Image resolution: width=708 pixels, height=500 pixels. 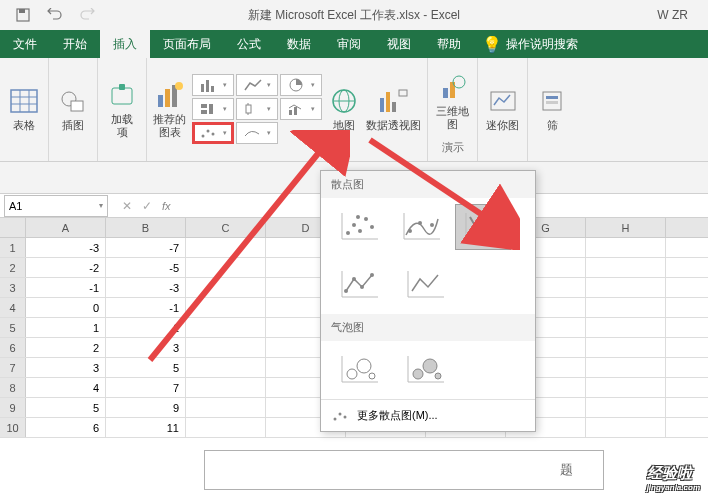 I want to click on row-header: 9, so click(x=13, y=408).